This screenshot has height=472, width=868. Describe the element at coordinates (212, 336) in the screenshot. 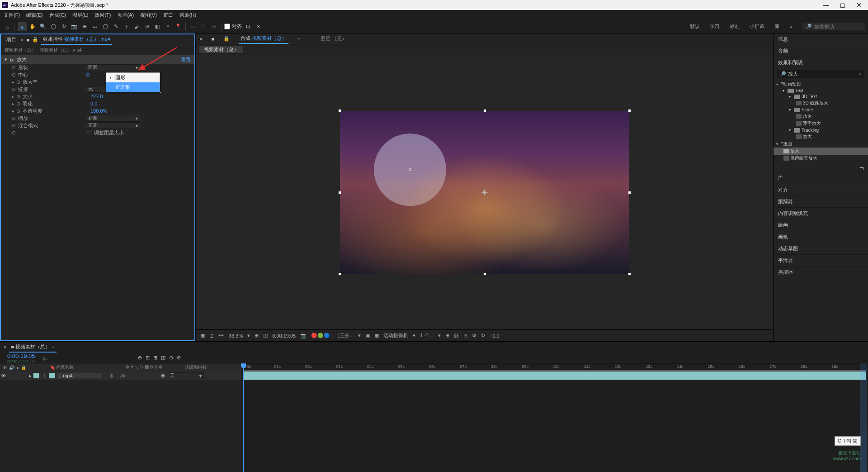

I see `mask-icon: ◻` at that location.